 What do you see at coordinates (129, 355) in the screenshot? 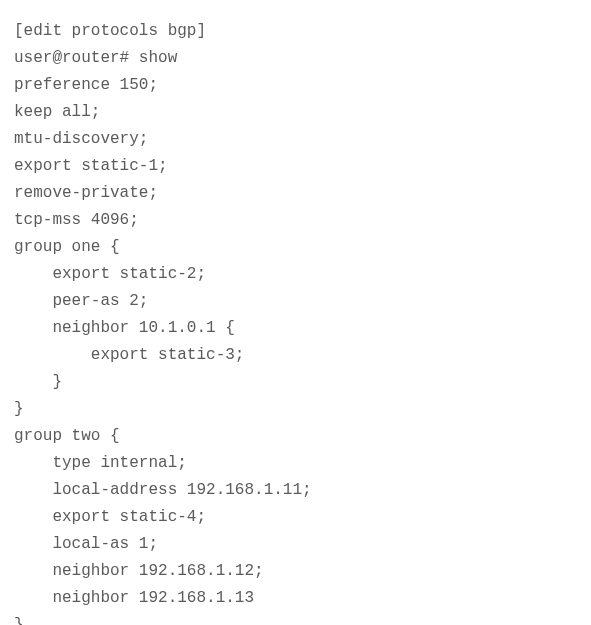
I see `cli-line: export static-3;` at bounding box center [129, 355].